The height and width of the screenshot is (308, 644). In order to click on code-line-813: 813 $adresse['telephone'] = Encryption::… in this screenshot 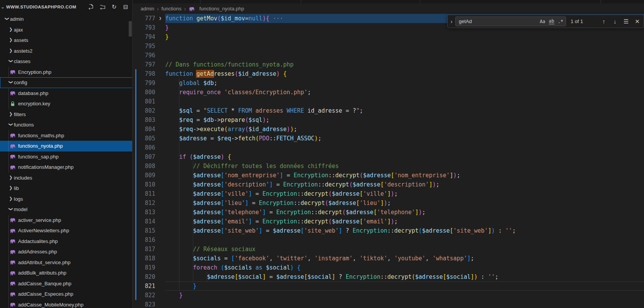, I will do `click(388, 212)`.